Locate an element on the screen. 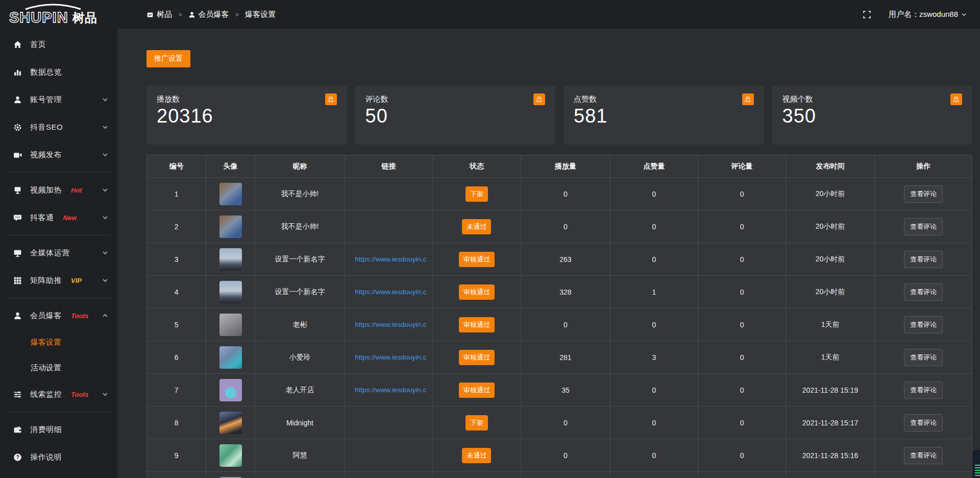 This screenshot has width=980, height=478. cell-time: 2021-11-28 15:19 is located at coordinates (830, 390).